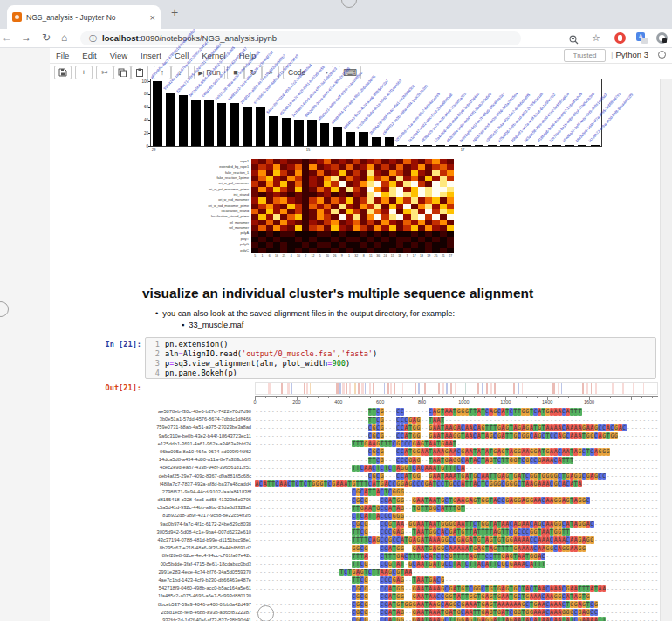 Image resolution: width=672 pixels, height=621 pixels. Describe the element at coordinates (456, 388) in the screenshot. I see `msa-overview-plot` at that location.